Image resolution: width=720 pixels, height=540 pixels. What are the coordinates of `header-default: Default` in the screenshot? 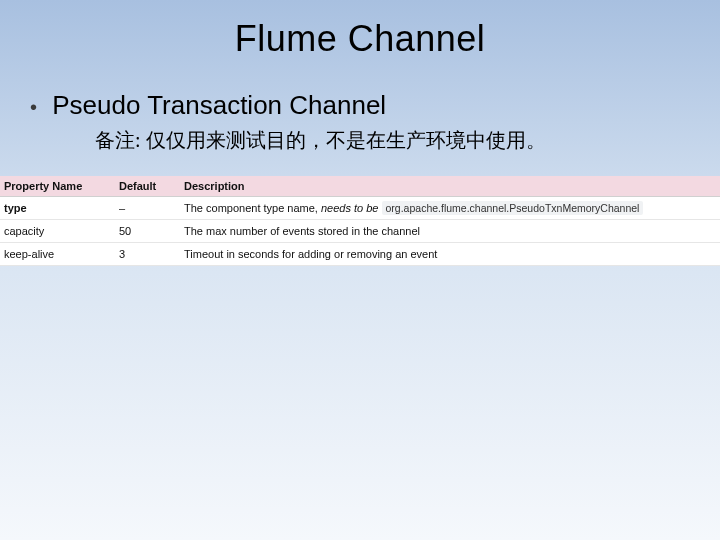 It's located at (148, 186).